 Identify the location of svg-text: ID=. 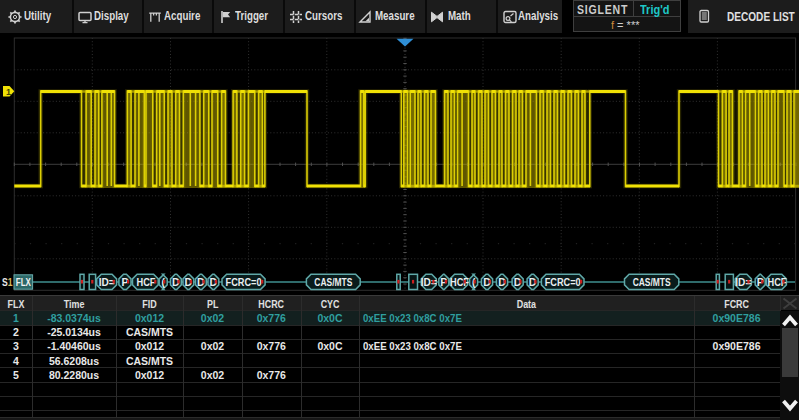
(107, 282).